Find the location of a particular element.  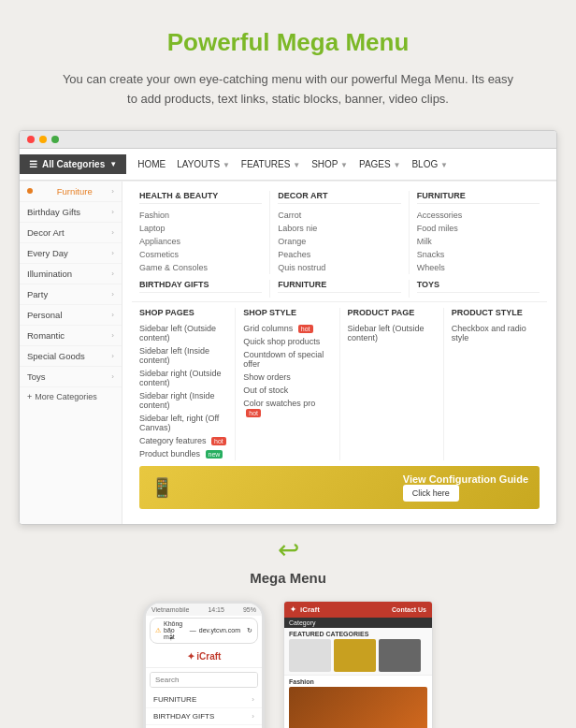

phone-menu-decor: DECOR ART › is located at coordinates (204, 726).